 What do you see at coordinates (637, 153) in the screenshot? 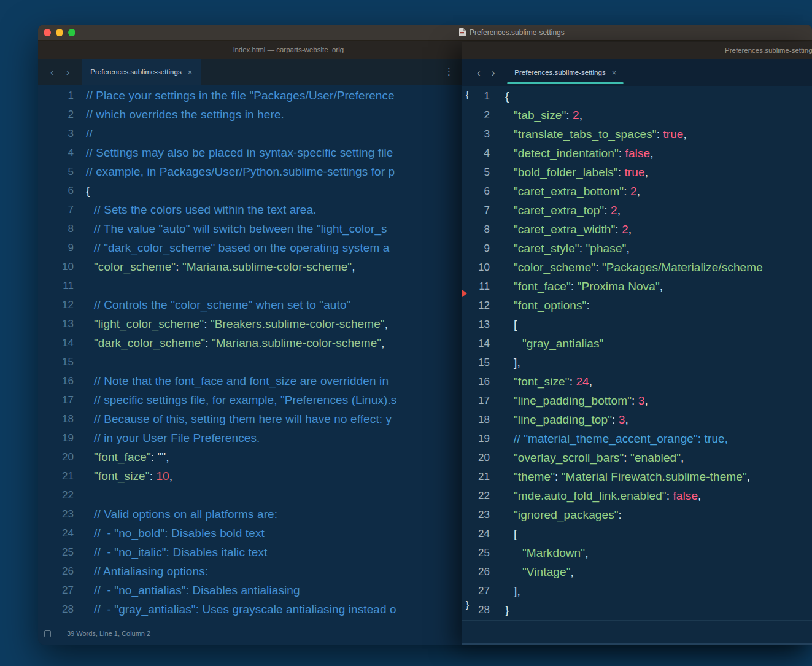
I see `code-line: 4"detect_indentation": false,` at bounding box center [637, 153].